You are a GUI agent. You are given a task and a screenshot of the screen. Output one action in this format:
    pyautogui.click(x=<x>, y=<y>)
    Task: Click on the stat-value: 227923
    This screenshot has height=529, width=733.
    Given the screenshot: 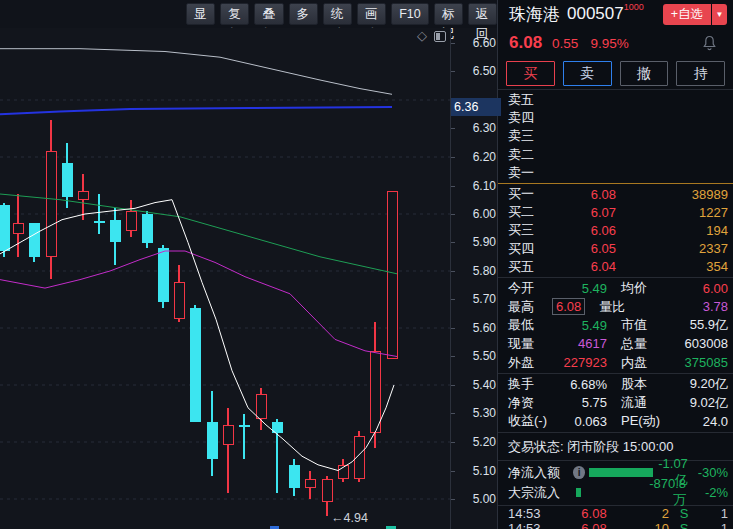 What is the action you would take?
    pyautogui.click(x=580, y=362)
    